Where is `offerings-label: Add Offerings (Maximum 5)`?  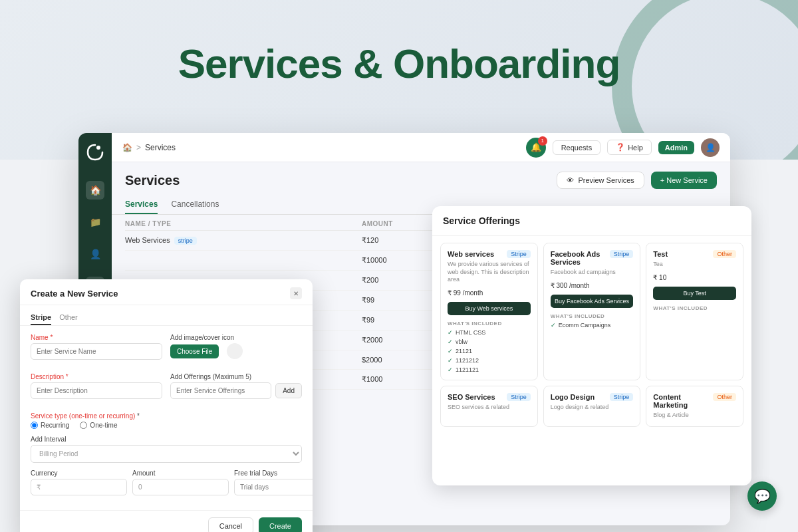 offerings-label: Add Offerings (Maximum 5) is located at coordinates (236, 376).